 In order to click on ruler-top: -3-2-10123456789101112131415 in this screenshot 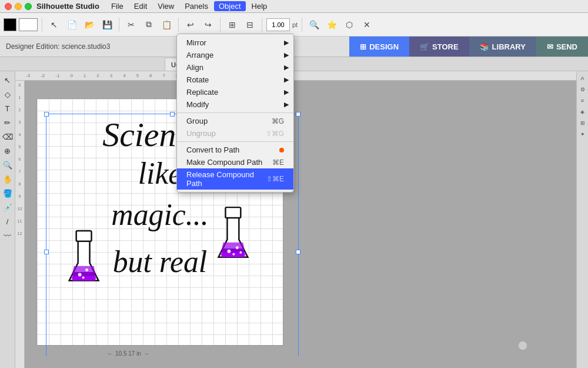, I will do `click(296, 76)`.